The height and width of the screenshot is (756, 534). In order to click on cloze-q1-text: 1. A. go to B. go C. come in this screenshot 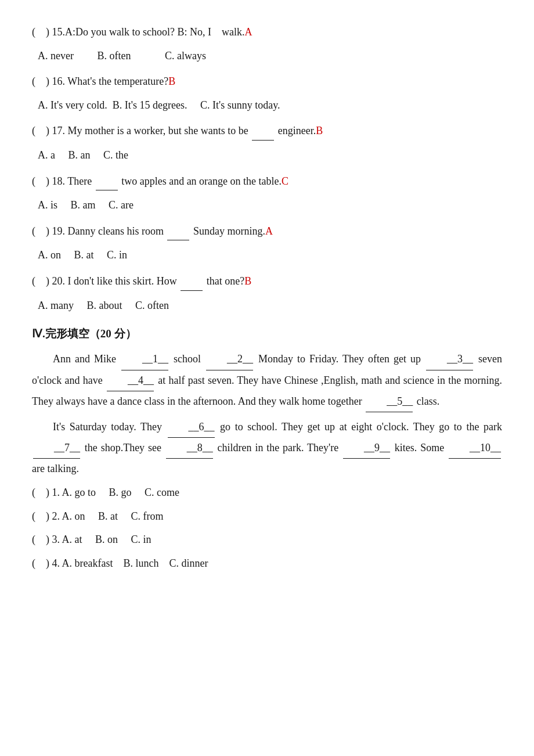, I will do `click(116, 492)`.